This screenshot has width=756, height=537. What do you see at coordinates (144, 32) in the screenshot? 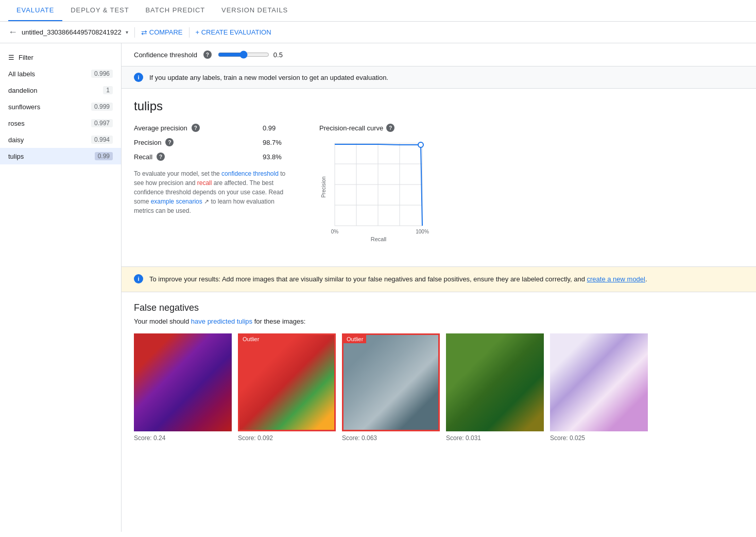
I see `compare-icon: ⇄` at bounding box center [144, 32].